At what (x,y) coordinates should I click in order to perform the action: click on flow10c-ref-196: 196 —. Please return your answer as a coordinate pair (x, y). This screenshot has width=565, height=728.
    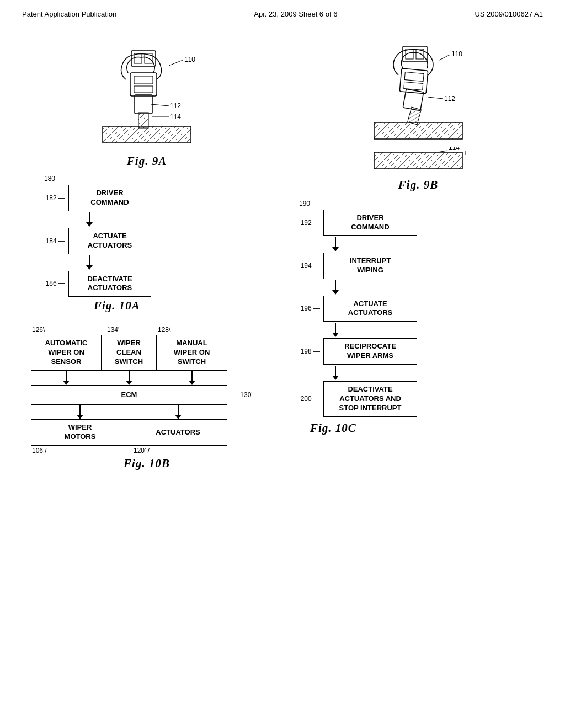
    Looking at the image, I should click on (310, 308).